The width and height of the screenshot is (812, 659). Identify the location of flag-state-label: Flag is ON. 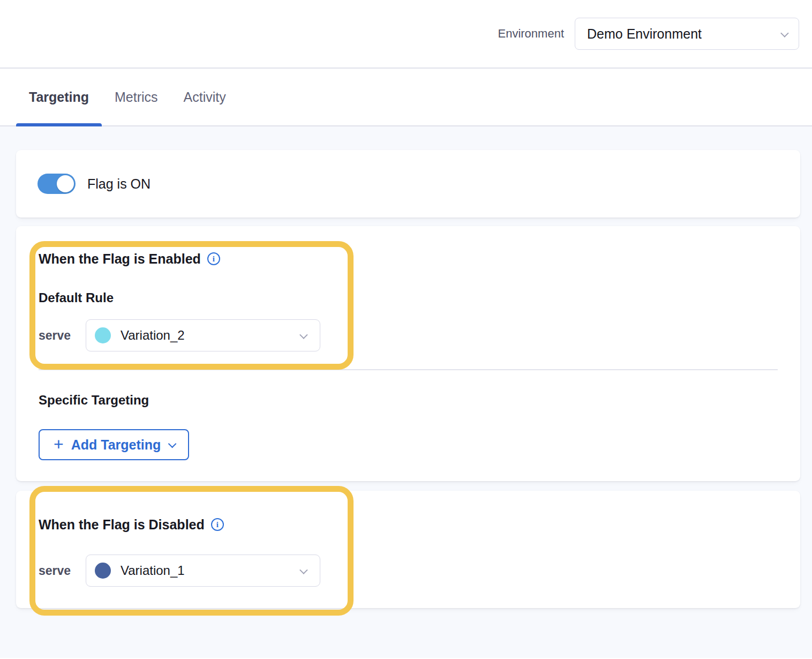
(119, 184).